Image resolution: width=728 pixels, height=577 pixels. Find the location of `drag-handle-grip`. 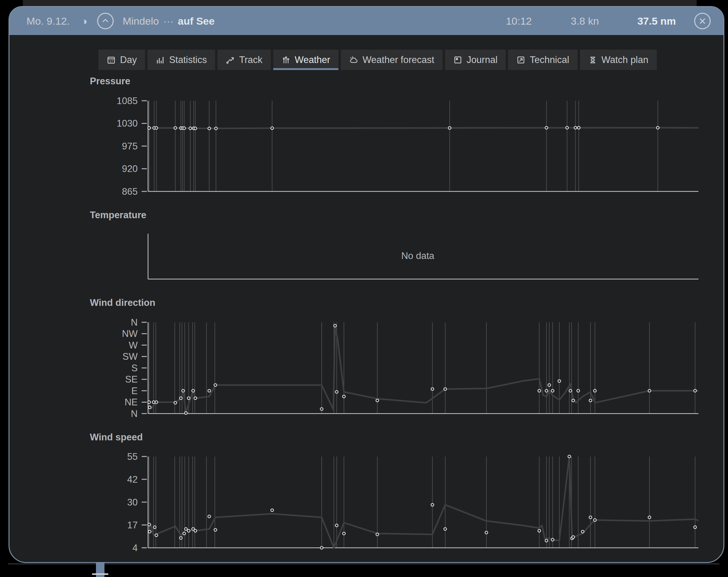

drag-handle-grip is located at coordinates (100, 574).